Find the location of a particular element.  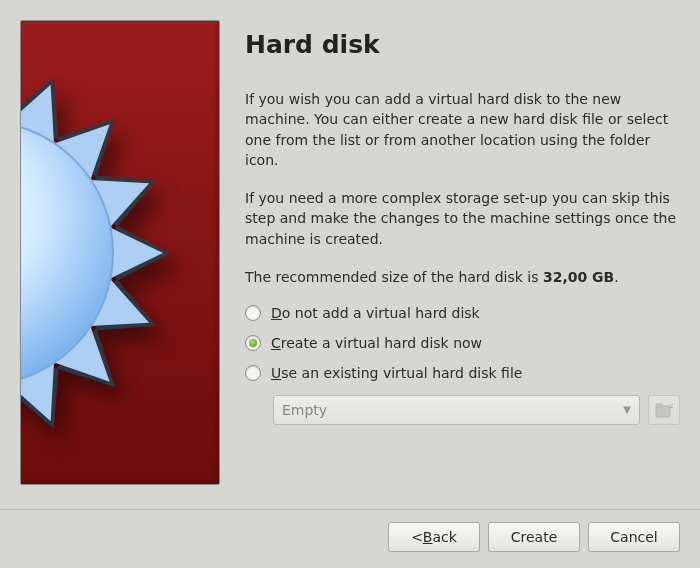

chevron-down-icon: ▼ is located at coordinates (627, 410).